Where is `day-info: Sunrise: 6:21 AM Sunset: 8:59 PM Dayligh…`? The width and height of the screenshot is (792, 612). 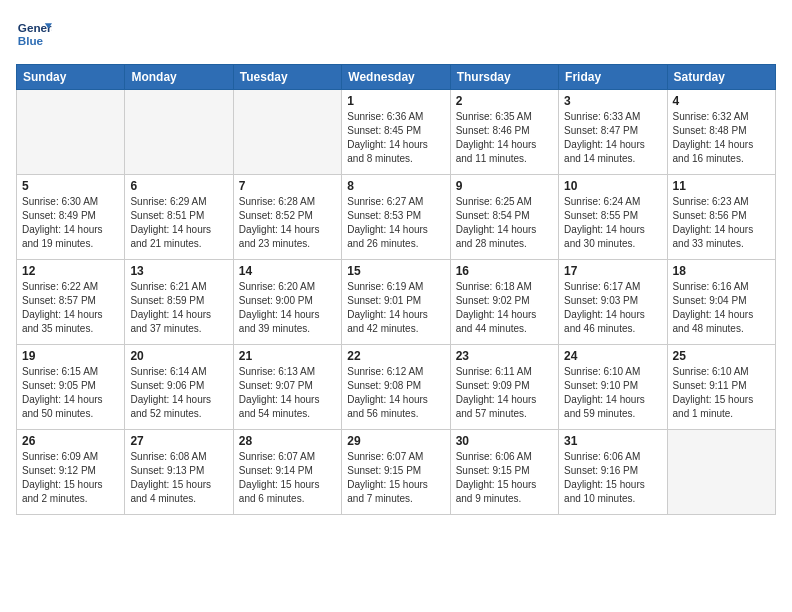 day-info: Sunrise: 6:21 AM Sunset: 8:59 PM Dayligh… is located at coordinates (178, 308).